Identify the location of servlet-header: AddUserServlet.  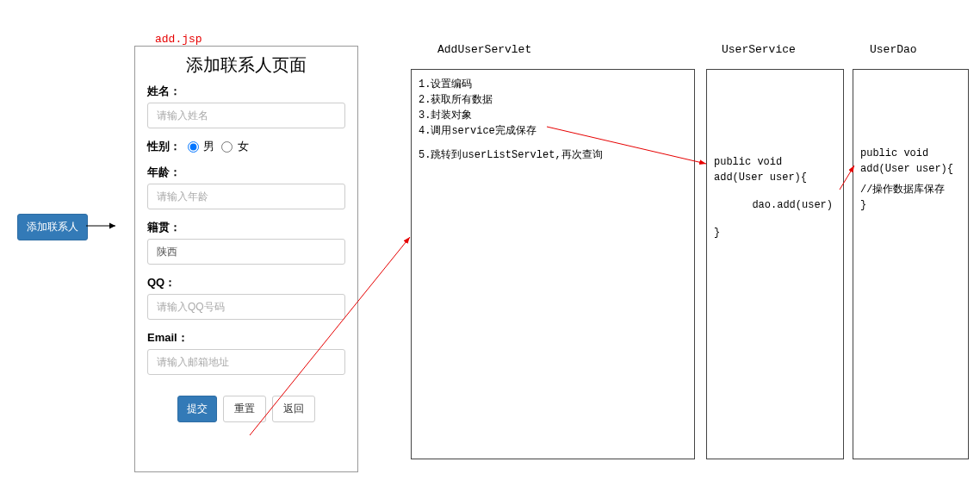
(484, 50).